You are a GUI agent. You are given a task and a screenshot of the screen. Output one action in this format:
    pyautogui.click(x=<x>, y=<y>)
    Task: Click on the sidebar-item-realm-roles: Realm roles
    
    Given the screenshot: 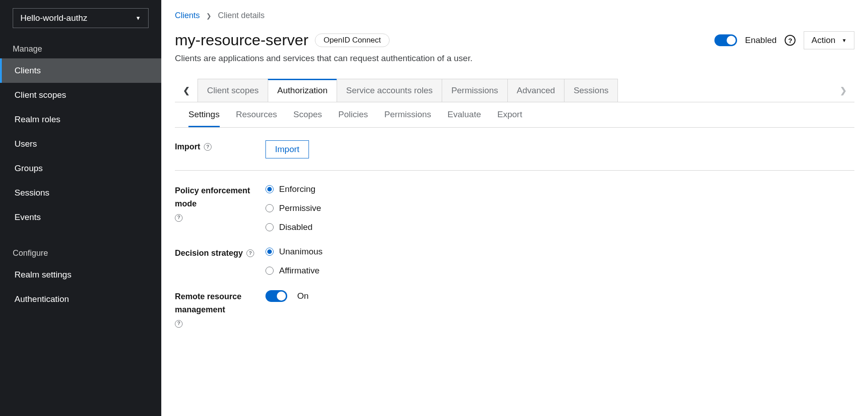 What is the action you would take?
    pyautogui.click(x=81, y=120)
    